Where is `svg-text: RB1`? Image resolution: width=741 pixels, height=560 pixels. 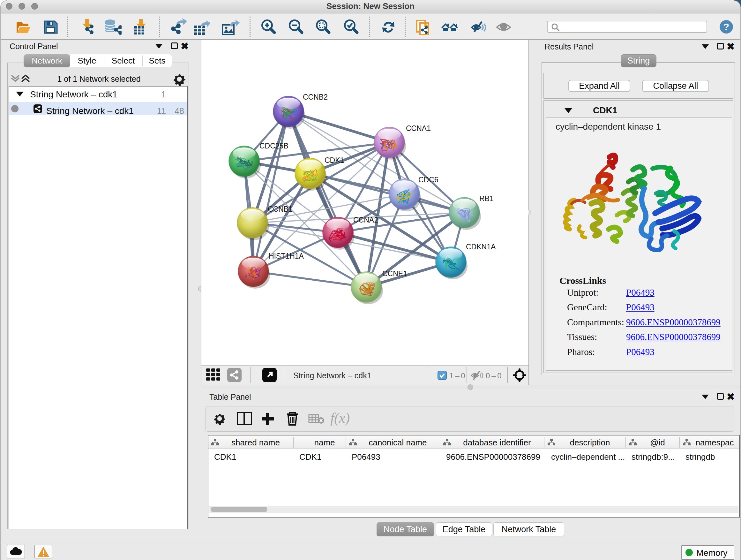
svg-text: RB1 is located at coordinates (486, 198).